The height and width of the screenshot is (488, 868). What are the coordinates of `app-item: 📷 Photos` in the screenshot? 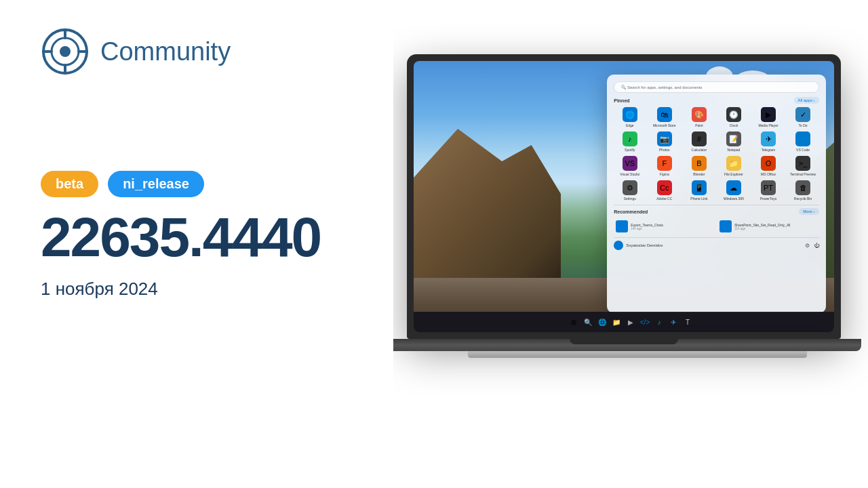 It's located at (665, 142).